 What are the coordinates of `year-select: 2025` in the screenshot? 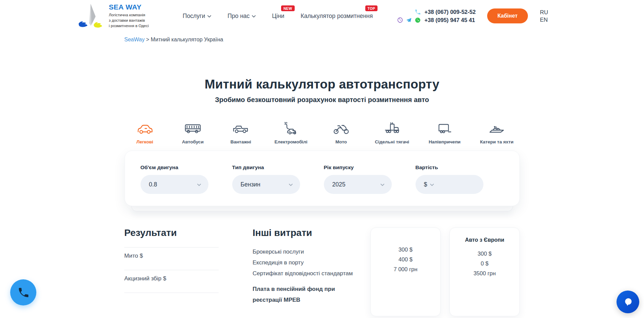 It's located at (358, 184).